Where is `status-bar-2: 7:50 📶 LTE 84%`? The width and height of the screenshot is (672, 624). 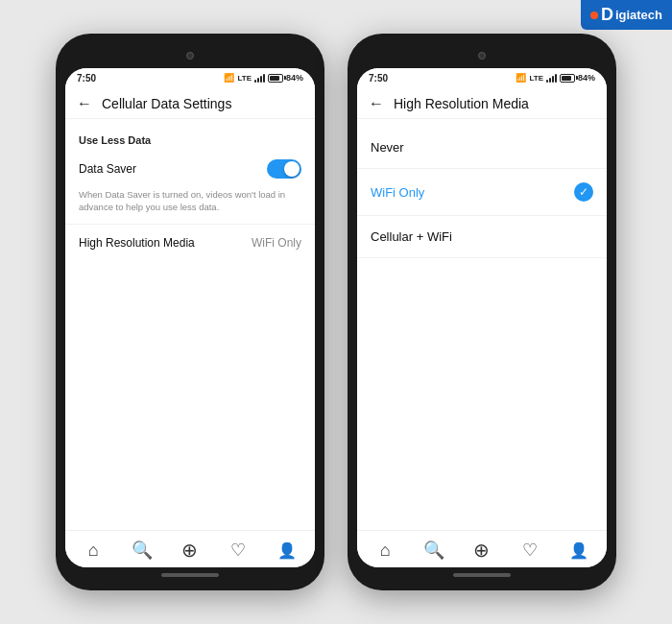 status-bar-2: 7:50 📶 LTE 84% is located at coordinates (482, 78).